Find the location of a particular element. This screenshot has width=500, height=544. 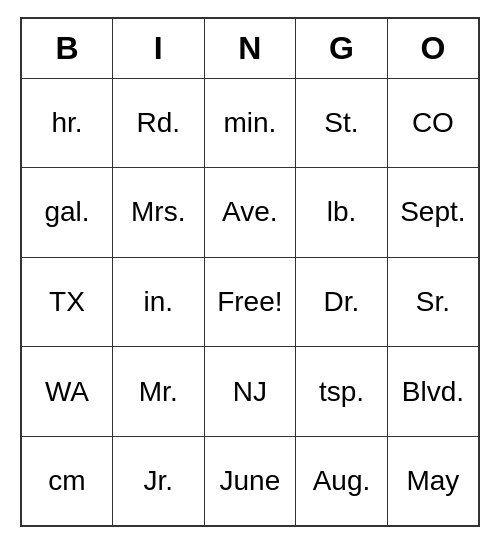

cell-r2-c4: Sr. is located at coordinates (433, 302).